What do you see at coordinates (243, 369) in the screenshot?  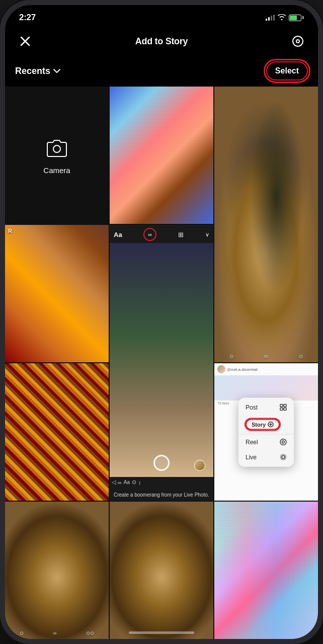 I see `ig-username-text: @not.a.doormat` at bounding box center [243, 369].